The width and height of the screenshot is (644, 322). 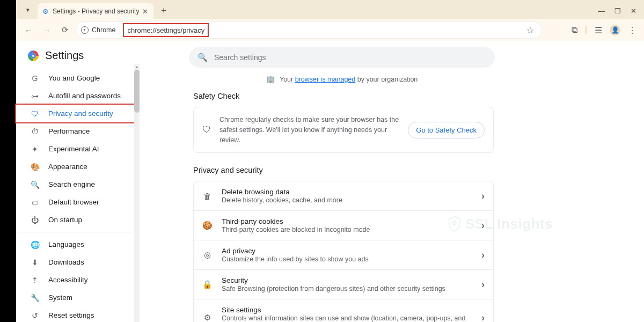 I want to click on sidebar-item-label: Privacy and security, so click(x=80, y=114).